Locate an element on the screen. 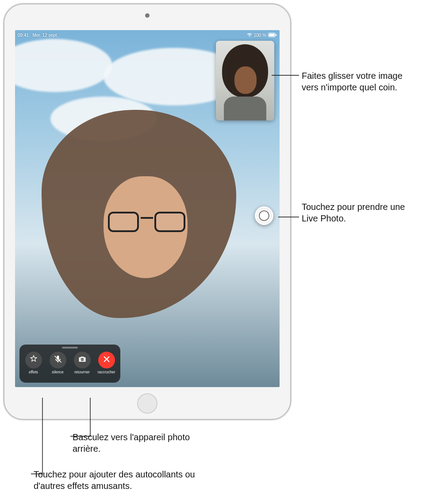  status-right: 100 % is located at coordinates (262, 35).